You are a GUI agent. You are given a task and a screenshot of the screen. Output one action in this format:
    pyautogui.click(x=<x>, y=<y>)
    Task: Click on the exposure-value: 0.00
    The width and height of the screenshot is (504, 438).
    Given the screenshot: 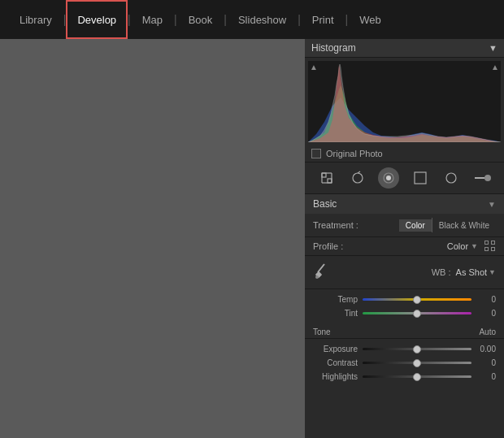 What is the action you would take?
    pyautogui.click(x=486, y=349)
    